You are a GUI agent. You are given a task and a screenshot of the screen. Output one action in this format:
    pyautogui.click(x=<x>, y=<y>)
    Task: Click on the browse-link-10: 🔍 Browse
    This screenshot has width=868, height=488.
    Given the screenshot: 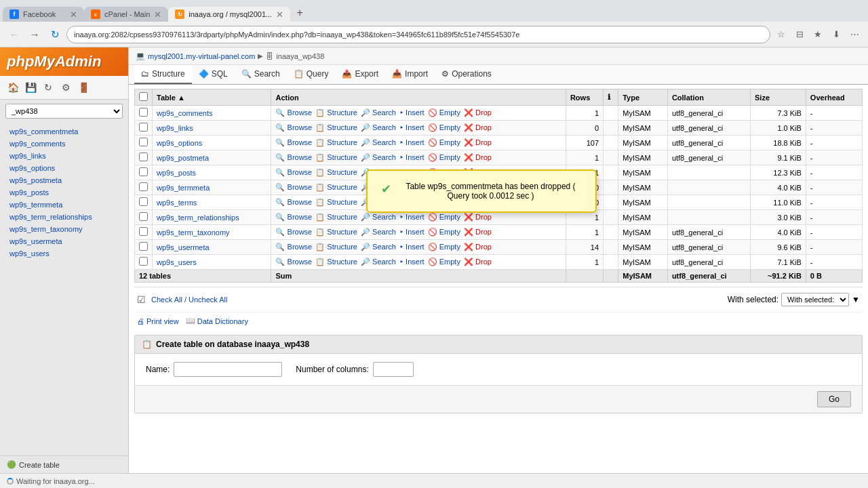 What is the action you would take?
    pyautogui.click(x=294, y=262)
    